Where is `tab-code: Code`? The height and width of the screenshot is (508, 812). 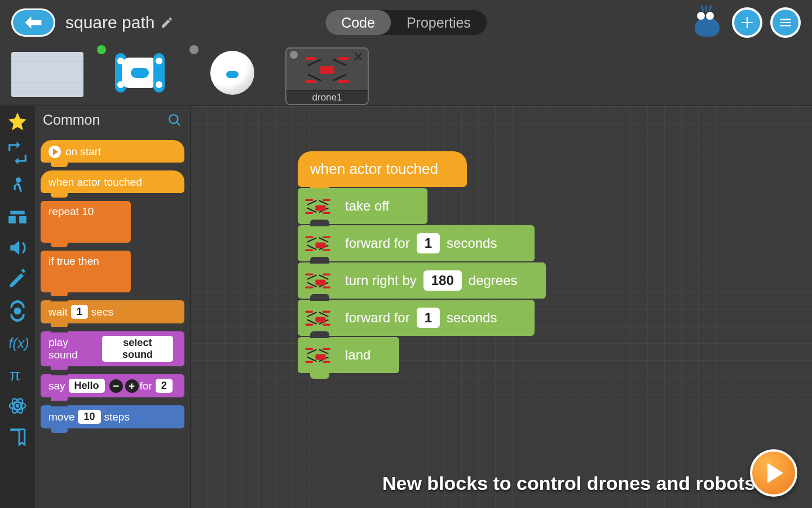
tab-code: Code is located at coordinates (358, 23).